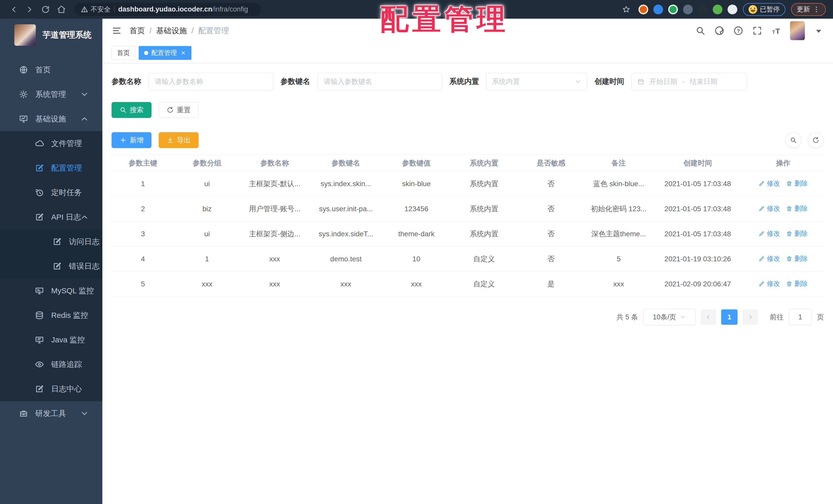  What do you see at coordinates (51, 316) in the screenshot?
I see `sidebar-item-redis-监控: Redis 监控` at bounding box center [51, 316].